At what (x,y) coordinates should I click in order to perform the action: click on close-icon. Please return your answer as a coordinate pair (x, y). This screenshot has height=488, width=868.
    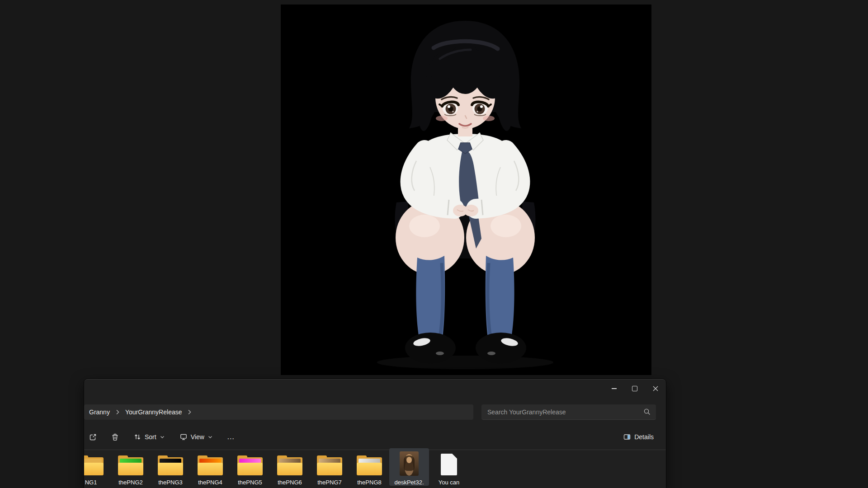
    Looking at the image, I should click on (656, 389).